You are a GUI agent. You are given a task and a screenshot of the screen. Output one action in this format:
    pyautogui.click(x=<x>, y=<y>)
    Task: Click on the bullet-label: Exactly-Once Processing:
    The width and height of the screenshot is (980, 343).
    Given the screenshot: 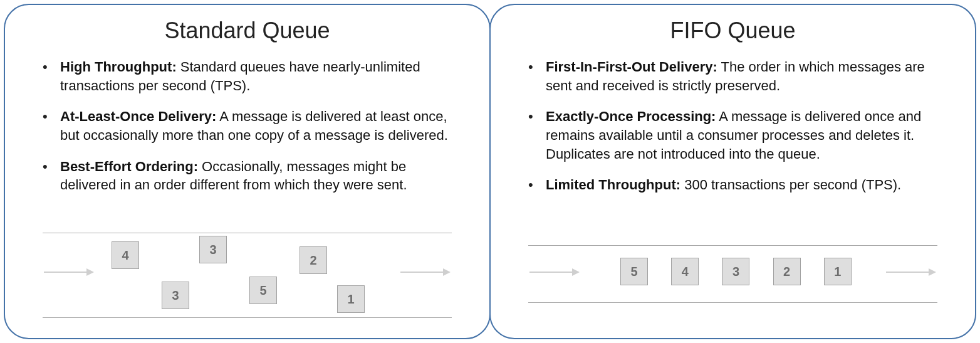 What is the action you would take?
    pyautogui.click(x=630, y=117)
    